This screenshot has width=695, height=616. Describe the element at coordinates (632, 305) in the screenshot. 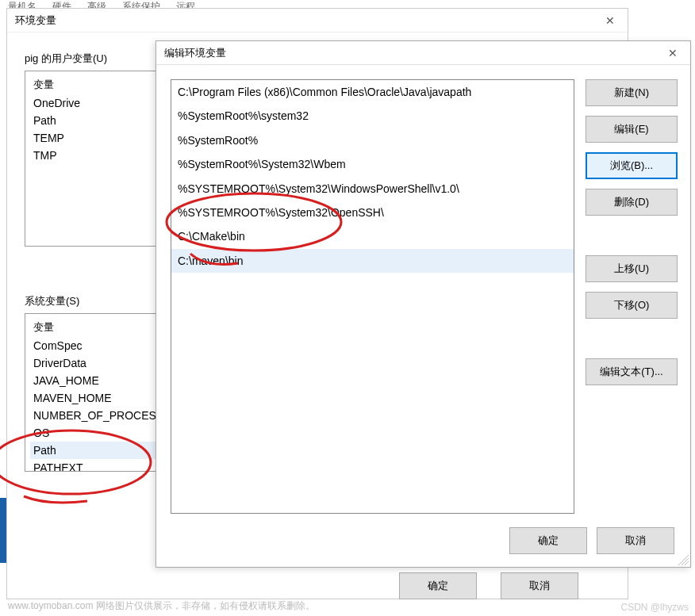

I see `move-down-button: 下移(O)` at that location.